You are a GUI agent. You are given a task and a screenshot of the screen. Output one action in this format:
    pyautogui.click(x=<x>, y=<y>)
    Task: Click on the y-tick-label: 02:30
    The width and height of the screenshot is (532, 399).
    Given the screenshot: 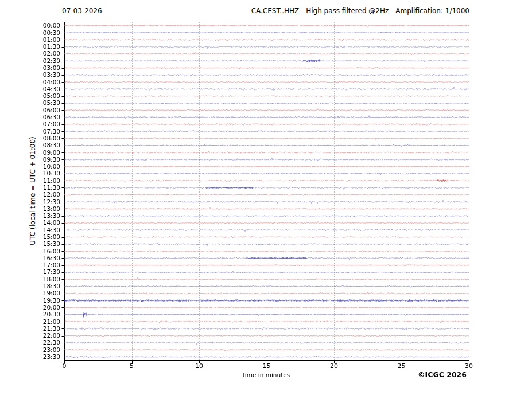 What is the action you would take?
    pyautogui.click(x=52, y=61)
    